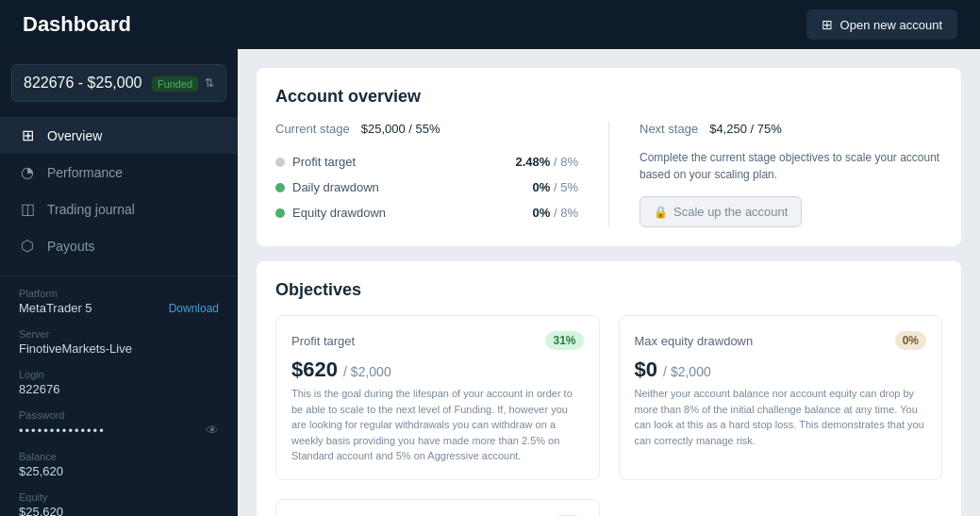 This screenshot has width=980, height=516. Describe the element at coordinates (111, 83) in the screenshot. I see `account-selector-text: 822676 - $25,000 Funded` at that location.